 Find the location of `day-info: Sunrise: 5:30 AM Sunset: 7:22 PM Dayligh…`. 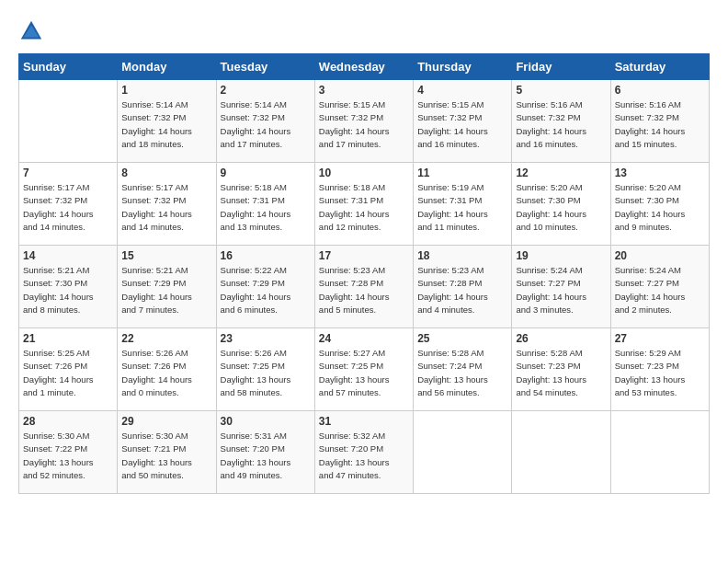

day-info: Sunrise: 5:30 AM Sunset: 7:22 PM Dayligh… is located at coordinates (68, 456).